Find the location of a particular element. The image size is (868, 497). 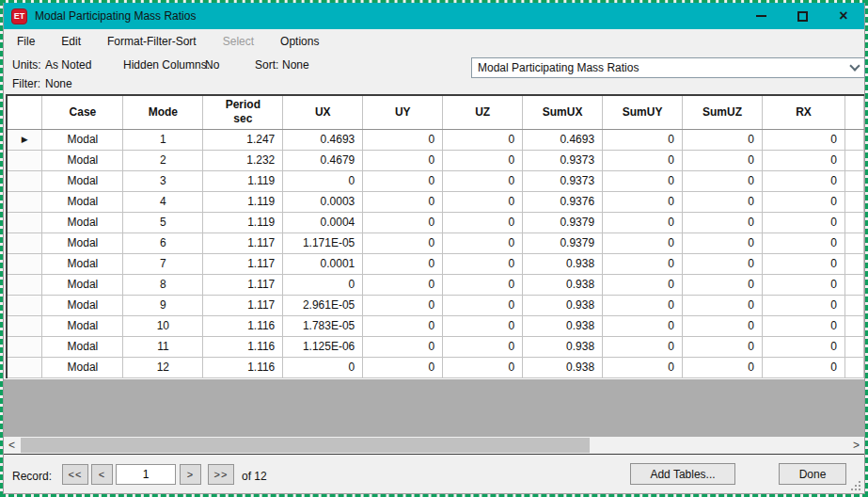

column-header-case: Case is located at coordinates (83, 112).